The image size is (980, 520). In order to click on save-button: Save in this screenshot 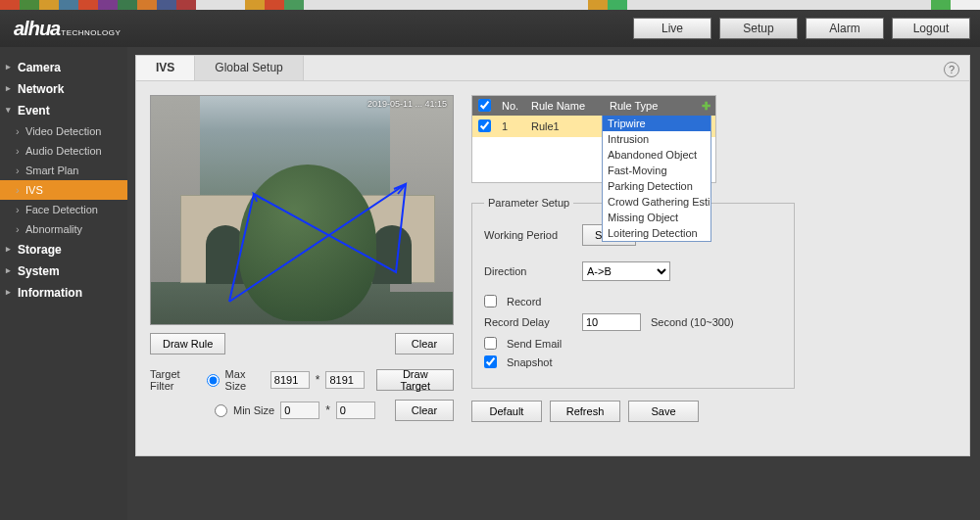, I will do `click(663, 411)`.